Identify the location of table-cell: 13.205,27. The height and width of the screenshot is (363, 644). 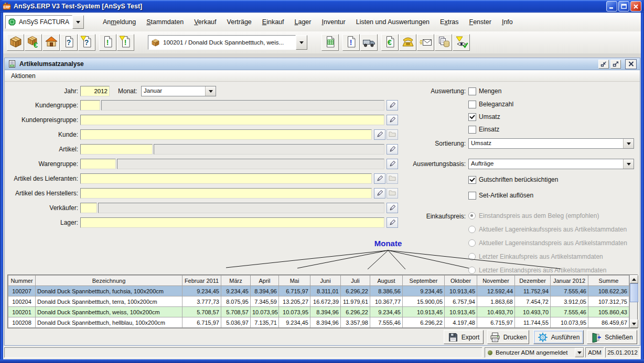
(295, 302).